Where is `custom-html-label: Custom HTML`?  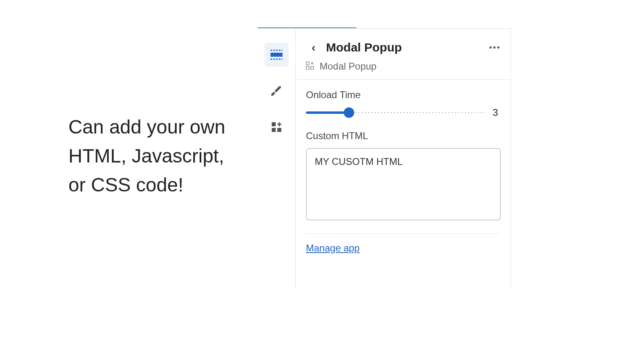
custom-html-label: Custom HTML is located at coordinates (403, 136).